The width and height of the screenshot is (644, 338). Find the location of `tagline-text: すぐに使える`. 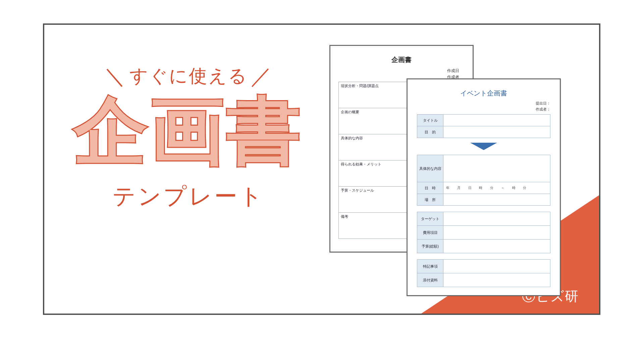

tagline-text: すぐに使える is located at coordinates (189, 76).